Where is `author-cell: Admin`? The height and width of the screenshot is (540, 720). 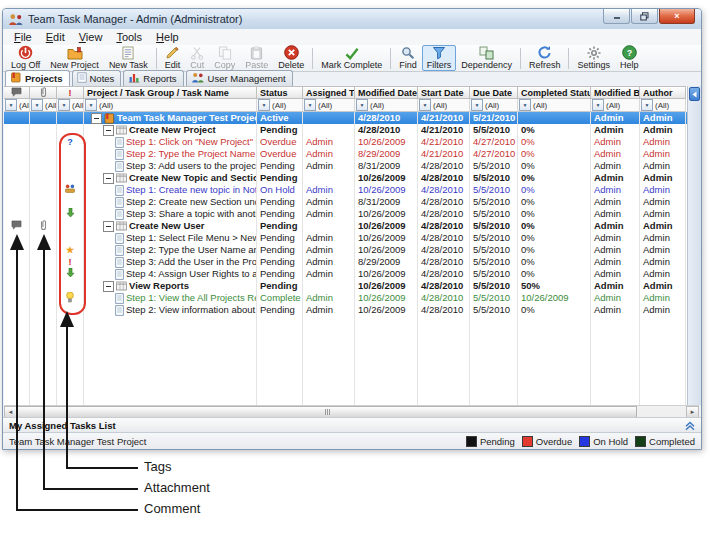 author-cell: Admin is located at coordinates (663, 298).